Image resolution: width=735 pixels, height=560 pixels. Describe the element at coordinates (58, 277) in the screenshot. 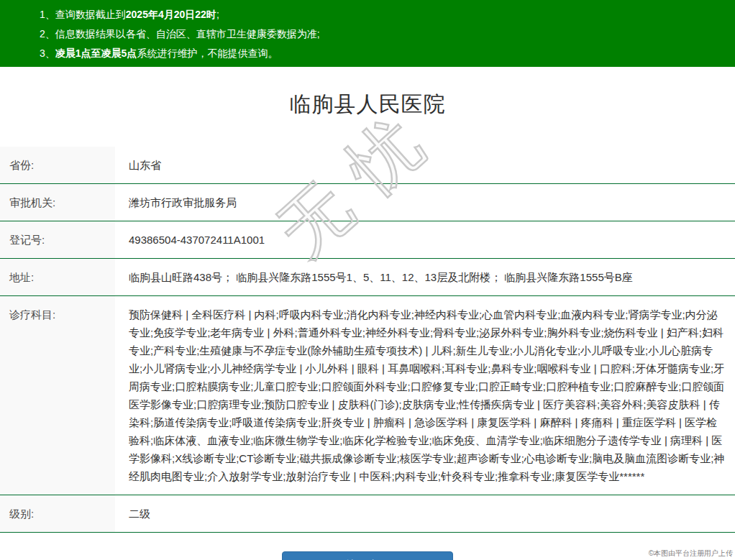

I see `row-label: 地址:` at that location.